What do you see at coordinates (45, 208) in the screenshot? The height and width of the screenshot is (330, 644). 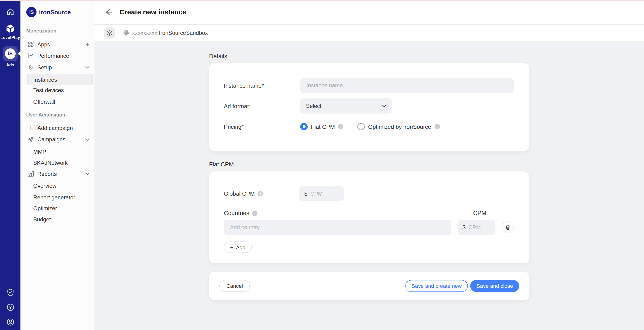 I see `sidebar-item-label: Optimizer` at bounding box center [45, 208].